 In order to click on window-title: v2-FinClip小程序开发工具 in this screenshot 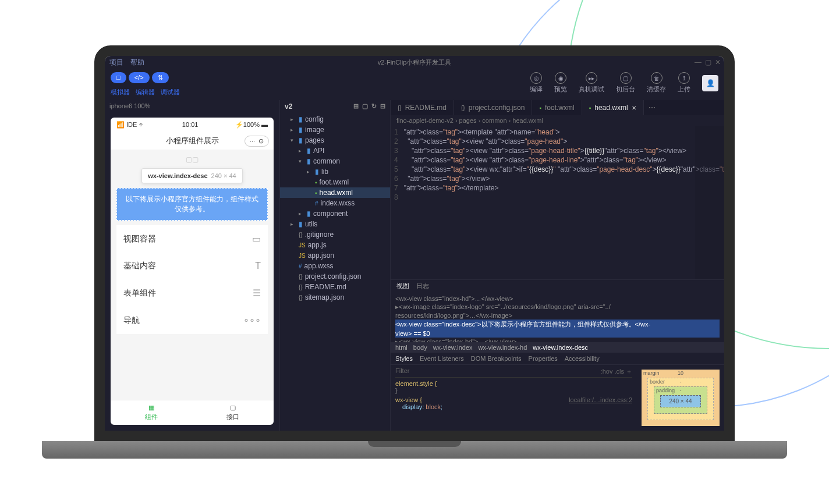, I will do `click(414, 63)`.